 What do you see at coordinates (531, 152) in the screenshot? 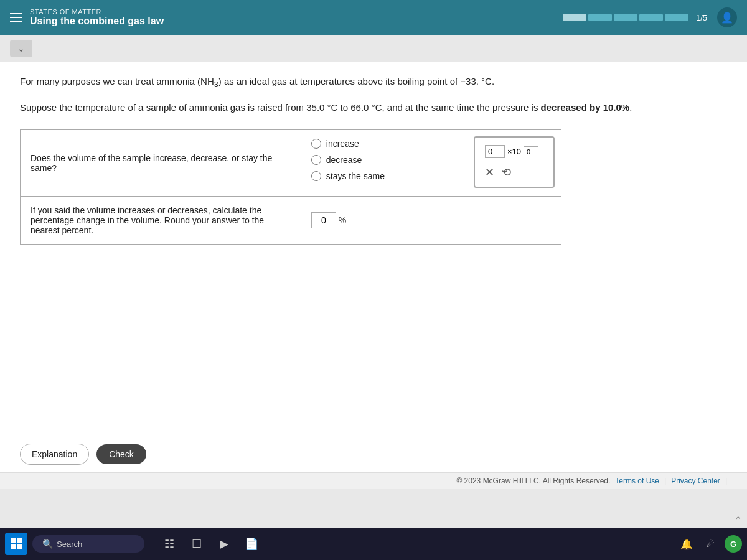
I see `exponent-input` at bounding box center [531, 152].